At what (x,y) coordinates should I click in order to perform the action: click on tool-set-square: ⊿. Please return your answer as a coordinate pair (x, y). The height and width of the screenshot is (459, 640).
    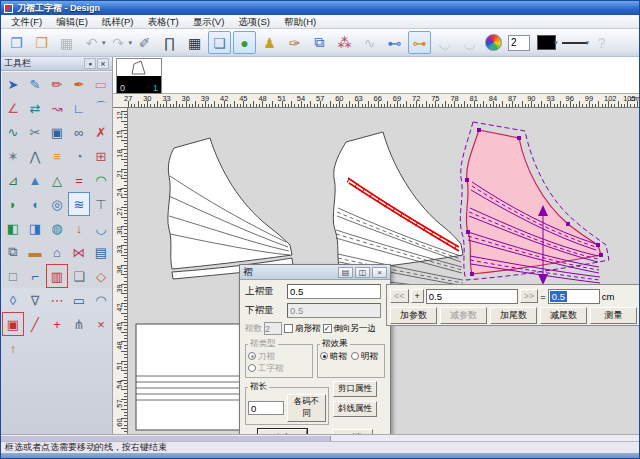
    Looking at the image, I should click on (13, 180).